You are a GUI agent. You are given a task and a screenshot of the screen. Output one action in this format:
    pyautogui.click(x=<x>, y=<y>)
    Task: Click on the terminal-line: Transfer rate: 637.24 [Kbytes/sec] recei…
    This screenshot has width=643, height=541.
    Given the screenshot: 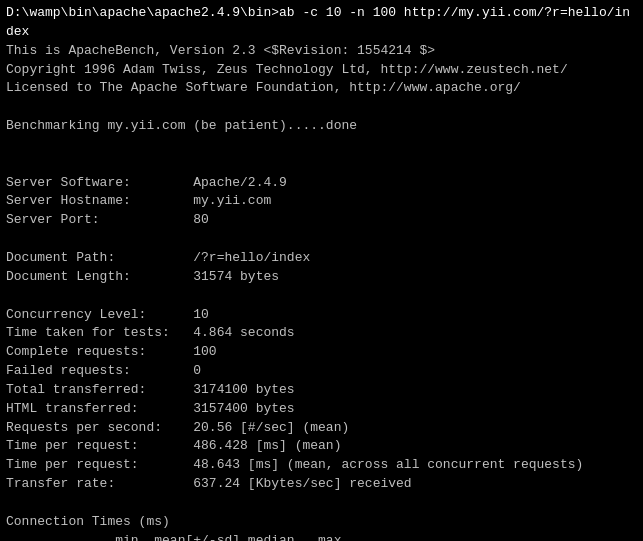 What is the action you would take?
    pyautogui.click(x=322, y=484)
    